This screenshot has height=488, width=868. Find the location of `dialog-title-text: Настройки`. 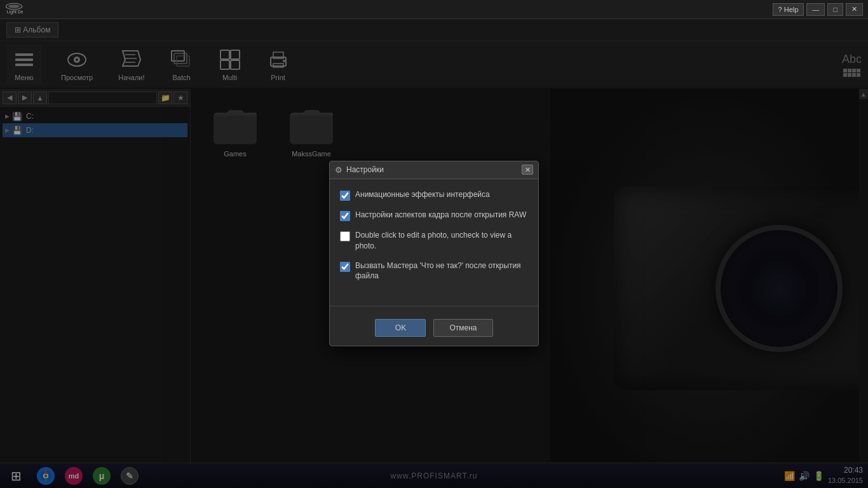

dialog-title-text: Настройки is located at coordinates (365, 170).